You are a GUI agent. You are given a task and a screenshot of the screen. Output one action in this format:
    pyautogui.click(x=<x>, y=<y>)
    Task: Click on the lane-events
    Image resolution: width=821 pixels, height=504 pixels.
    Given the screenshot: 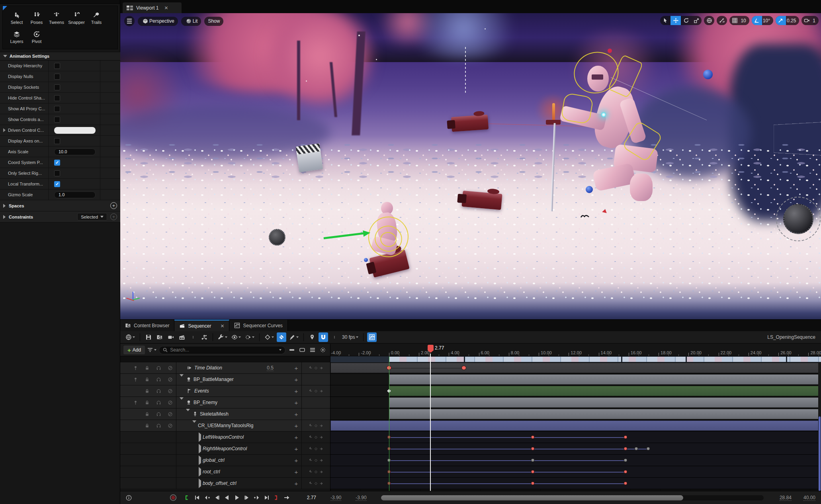 What is the action you would take?
    pyautogui.click(x=576, y=391)
    